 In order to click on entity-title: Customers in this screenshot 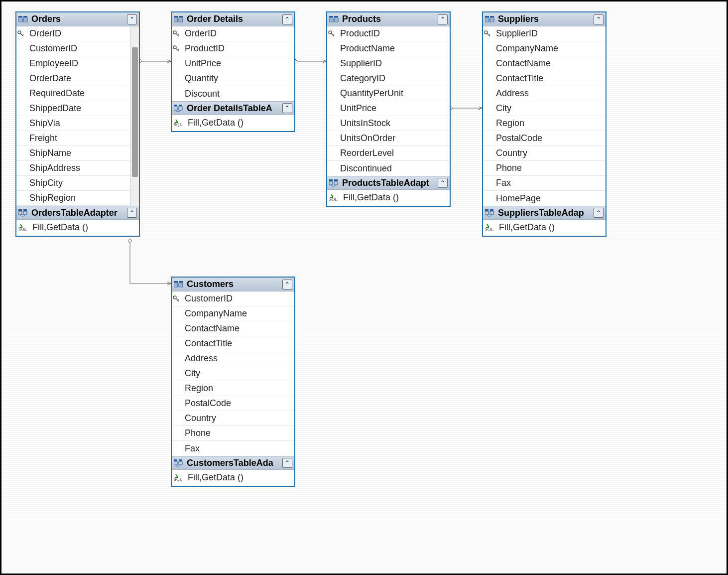, I will do `click(233, 284)`.